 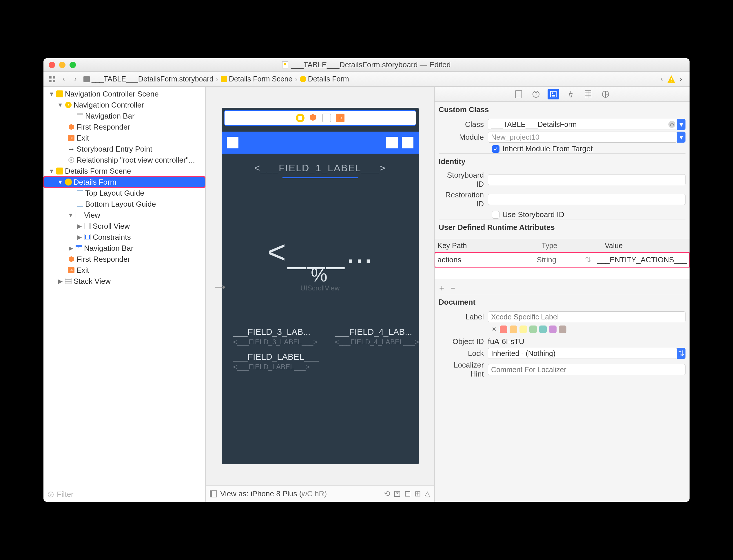 I want to click on storyboard-id-input, so click(x=586, y=180).